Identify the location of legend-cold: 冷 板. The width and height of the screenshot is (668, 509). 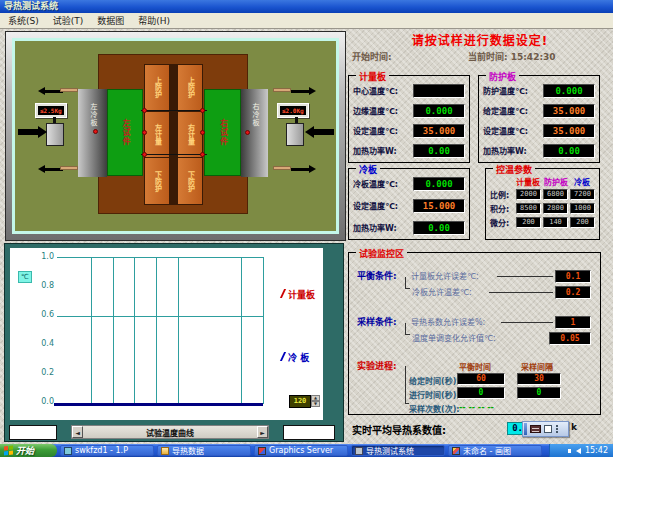
(296, 358).